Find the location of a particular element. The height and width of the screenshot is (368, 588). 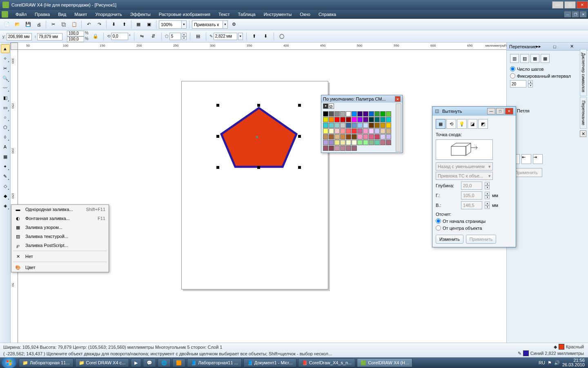

polygon-tool: ⬠ is located at coordinates (5, 127).